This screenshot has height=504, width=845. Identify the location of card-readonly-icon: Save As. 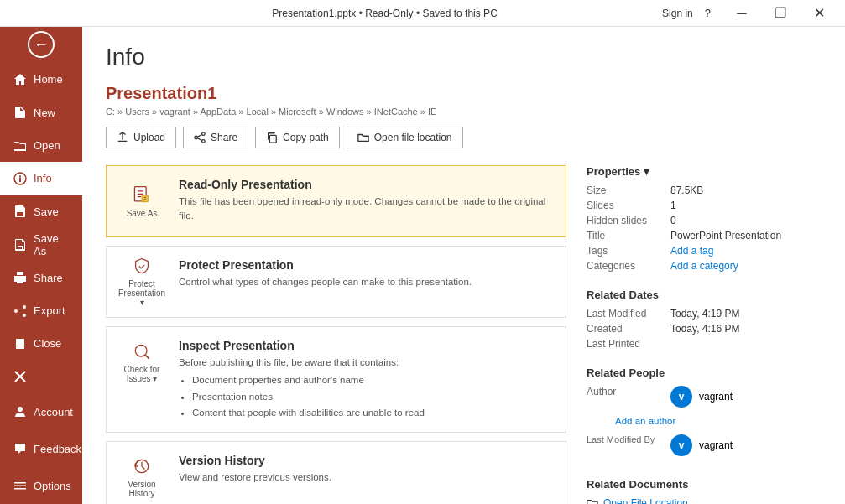
(142, 201).